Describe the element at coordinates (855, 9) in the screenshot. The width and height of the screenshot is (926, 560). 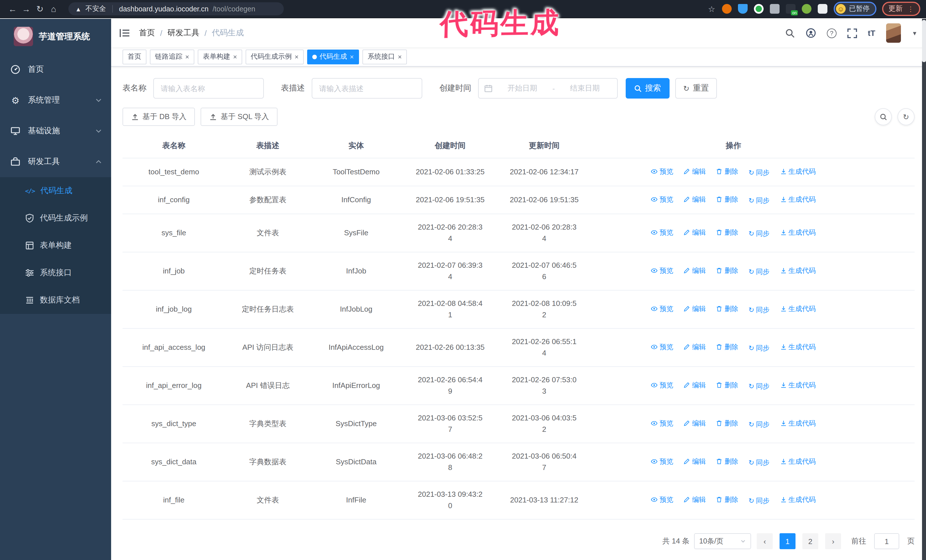
I see `browser-profile-button: ☺ 已暂停` at that location.